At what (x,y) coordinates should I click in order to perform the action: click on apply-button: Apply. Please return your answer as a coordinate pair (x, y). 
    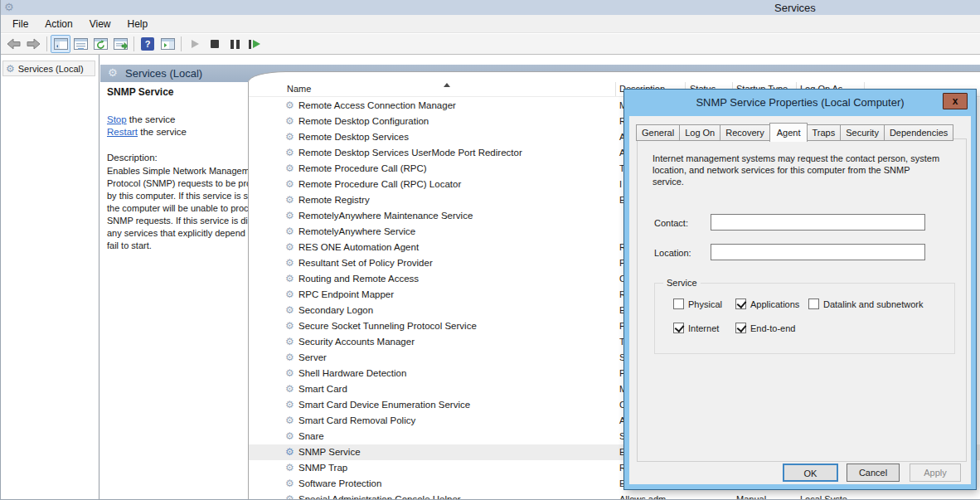
    Looking at the image, I should click on (935, 473).